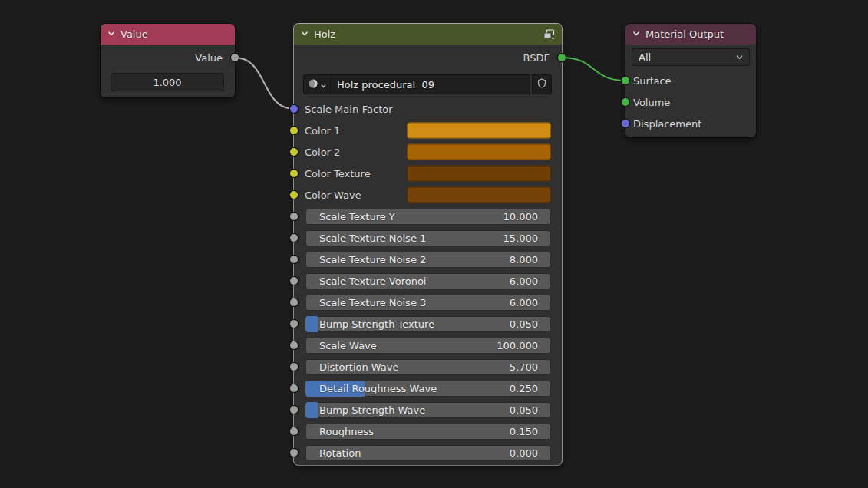  What do you see at coordinates (408, 281) in the screenshot?
I see `slider-label: Scale Texture Voronoi` at bounding box center [408, 281].